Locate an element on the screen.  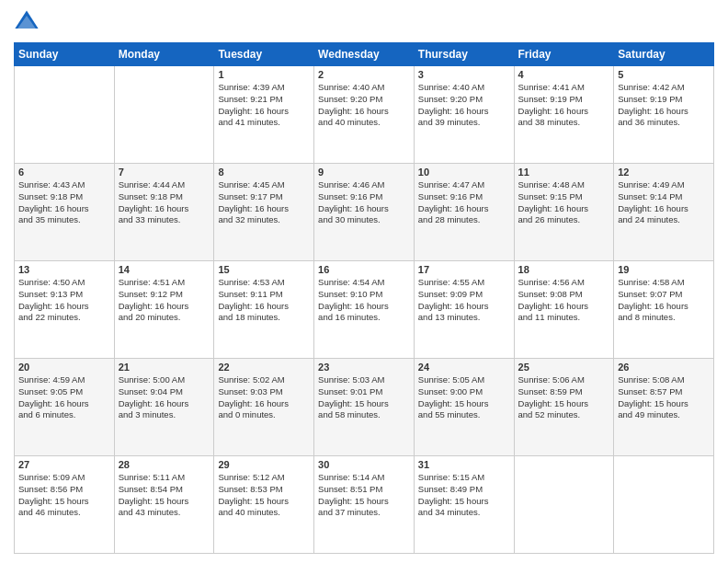
day-number: 10 is located at coordinates (464, 172).